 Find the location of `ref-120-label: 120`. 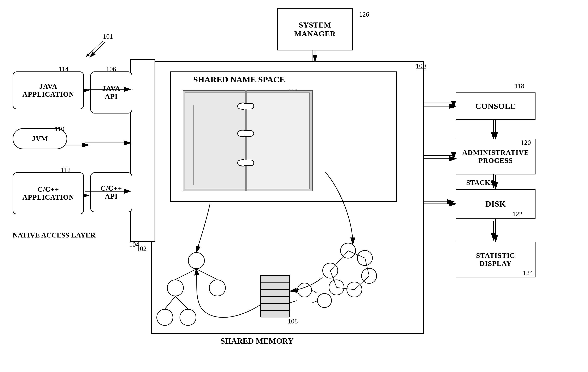

ref-120-label: 120 is located at coordinates (526, 143).